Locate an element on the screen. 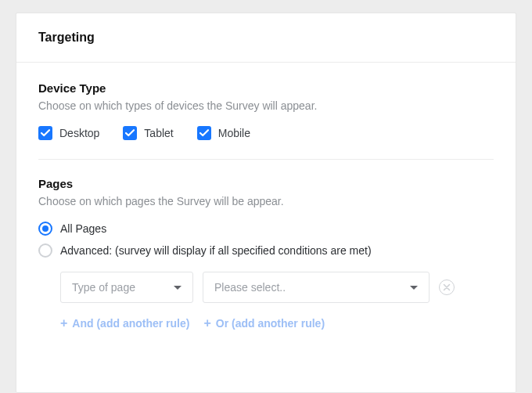  card-title: Targeting is located at coordinates (266, 38).